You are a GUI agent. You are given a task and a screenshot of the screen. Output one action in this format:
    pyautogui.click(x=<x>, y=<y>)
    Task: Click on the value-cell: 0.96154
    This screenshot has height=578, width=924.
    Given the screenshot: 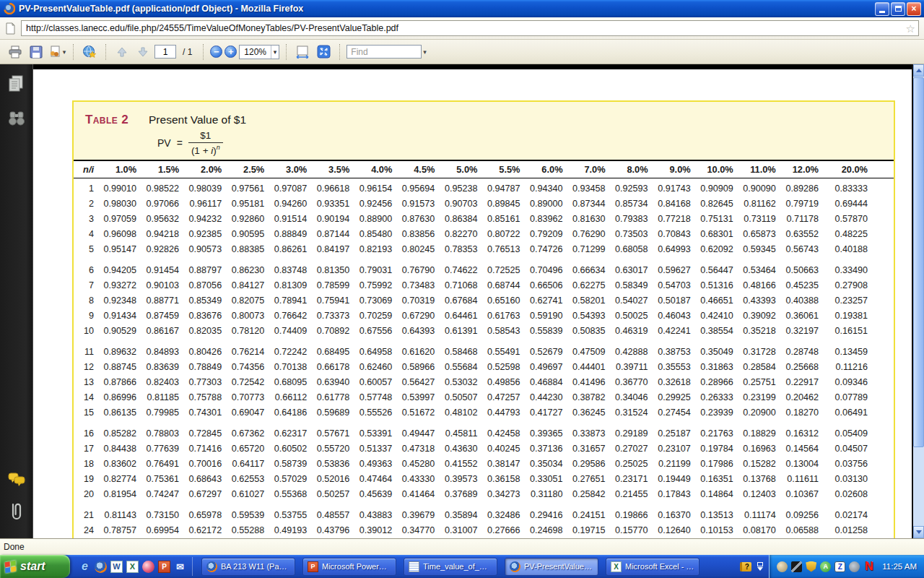 What is the action you would take?
    pyautogui.click(x=377, y=188)
    